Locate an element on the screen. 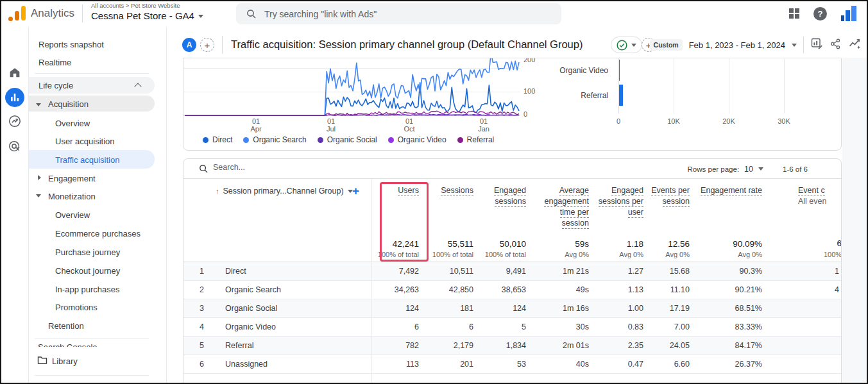 The height and width of the screenshot is (384, 868). y-tick-label: 100 is located at coordinates (529, 91).